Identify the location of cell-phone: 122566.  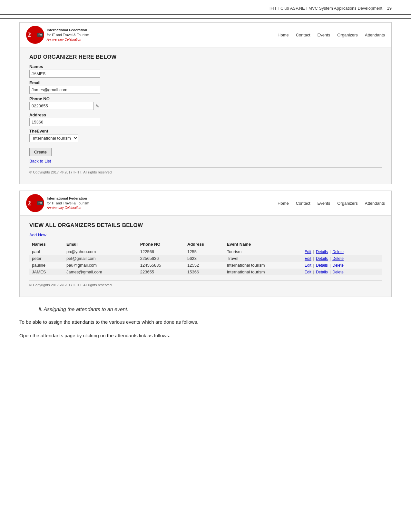
(161, 252).